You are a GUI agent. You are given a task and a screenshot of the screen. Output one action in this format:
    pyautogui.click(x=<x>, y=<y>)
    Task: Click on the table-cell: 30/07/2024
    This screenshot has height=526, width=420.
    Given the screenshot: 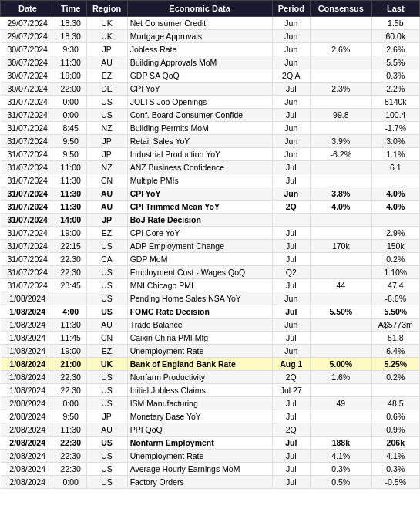 What is the action you would take?
    pyautogui.click(x=28, y=89)
    